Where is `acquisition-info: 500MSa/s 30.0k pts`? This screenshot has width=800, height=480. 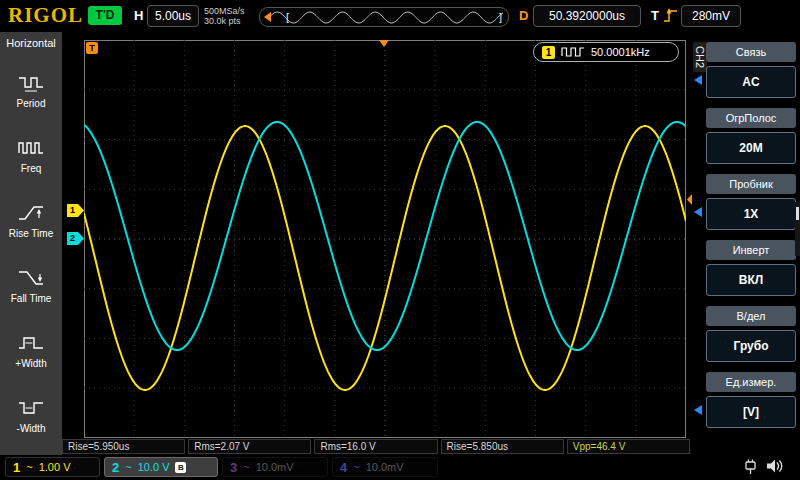 acquisition-info: 500MSa/s 30.0k pts is located at coordinates (224, 16).